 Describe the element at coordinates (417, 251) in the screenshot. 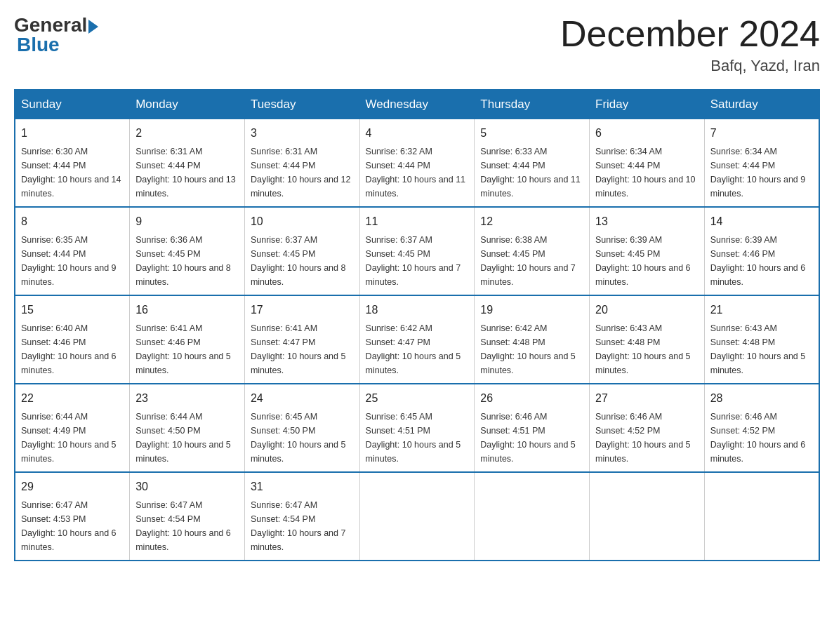

I see `calendar-week-2: 8Sunrise: 6:35 AMSunset: 4:44 PMDaylight…` at that location.